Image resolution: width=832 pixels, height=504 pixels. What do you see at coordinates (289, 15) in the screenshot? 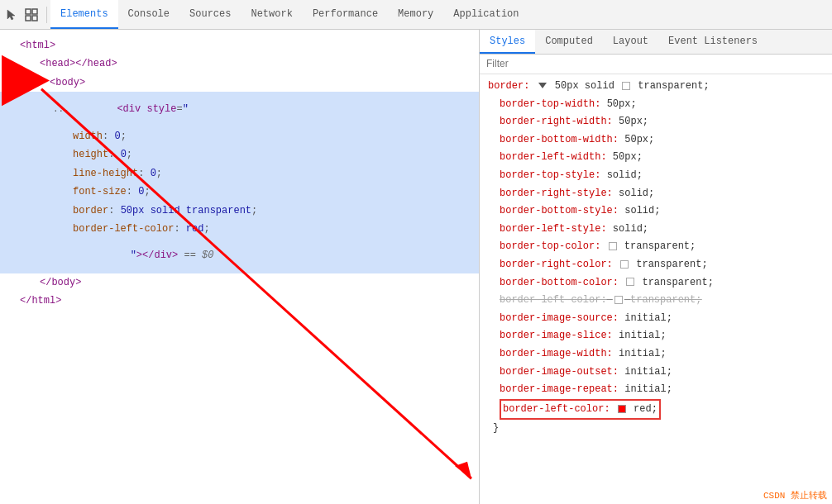
I see `main-tab-bar: Elements Console Sources Network Perform…` at bounding box center [289, 15].